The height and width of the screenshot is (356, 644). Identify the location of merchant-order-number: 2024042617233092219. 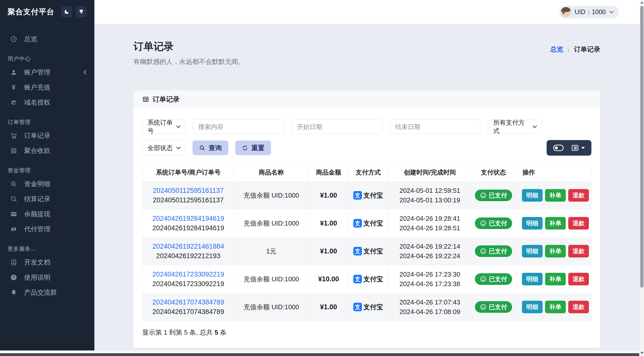
(188, 284).